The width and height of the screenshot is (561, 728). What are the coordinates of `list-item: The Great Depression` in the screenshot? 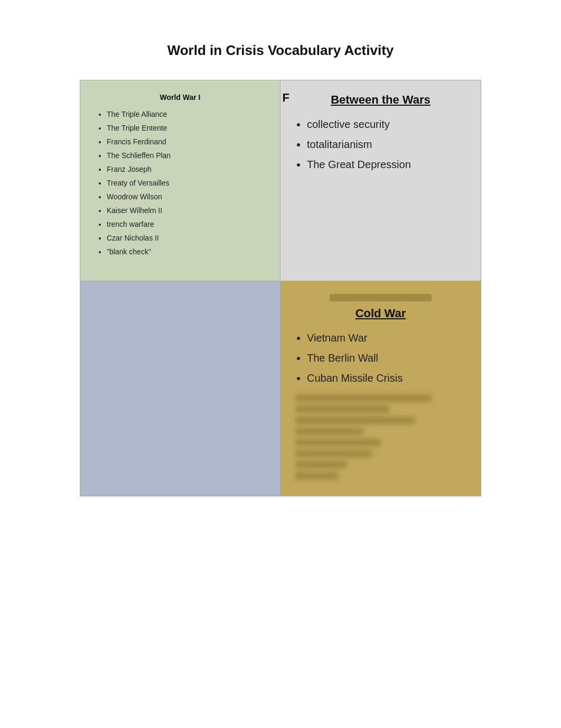 It's located at (387, 164).